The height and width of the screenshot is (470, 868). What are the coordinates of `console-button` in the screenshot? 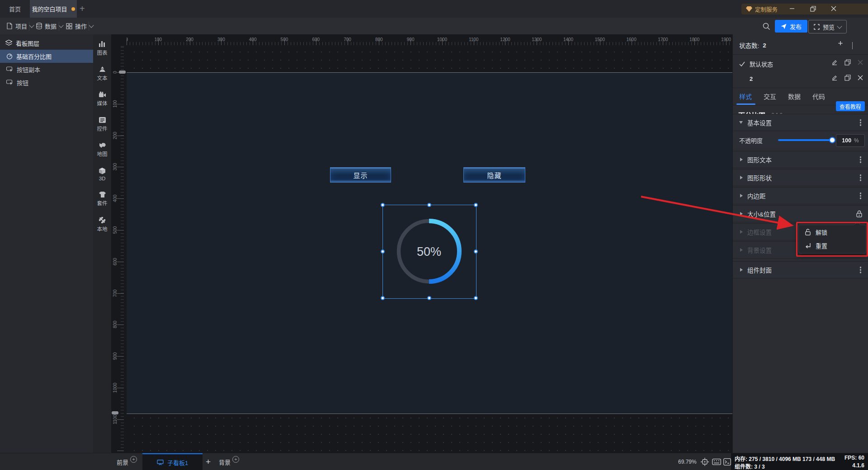 It's located at (727, 462).